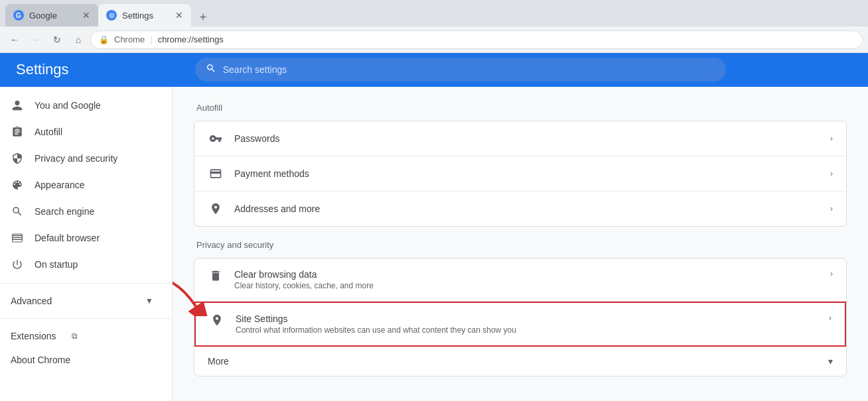 This screenshot has height=401, width=868. Describe the element at coordinates (48, 132) in the screenshot. I see `sidebar-item-autofill-label: Autofill` at that location.